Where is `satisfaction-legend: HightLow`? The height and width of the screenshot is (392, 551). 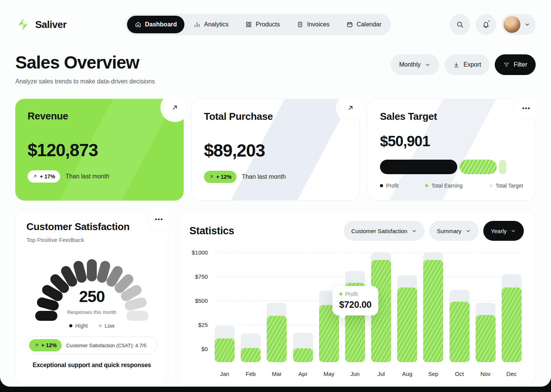
satisfaction-legend: HightLow is located at coordinates (92, 326).